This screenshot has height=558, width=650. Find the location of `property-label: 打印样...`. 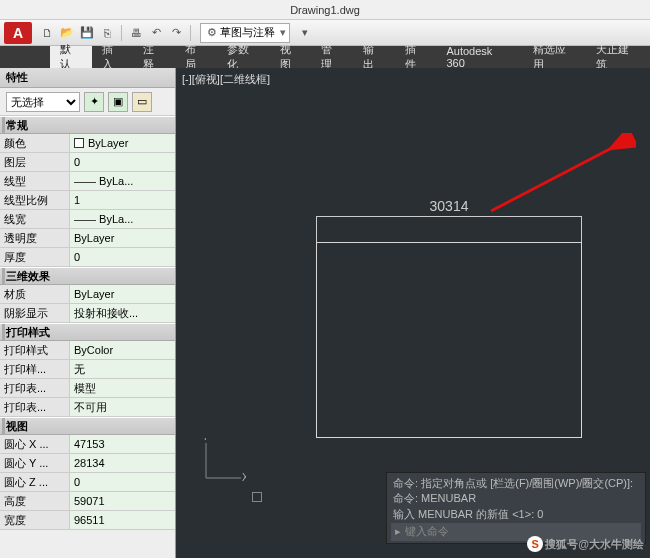

property-label: 打印样... is located at coordinates (35, 369).